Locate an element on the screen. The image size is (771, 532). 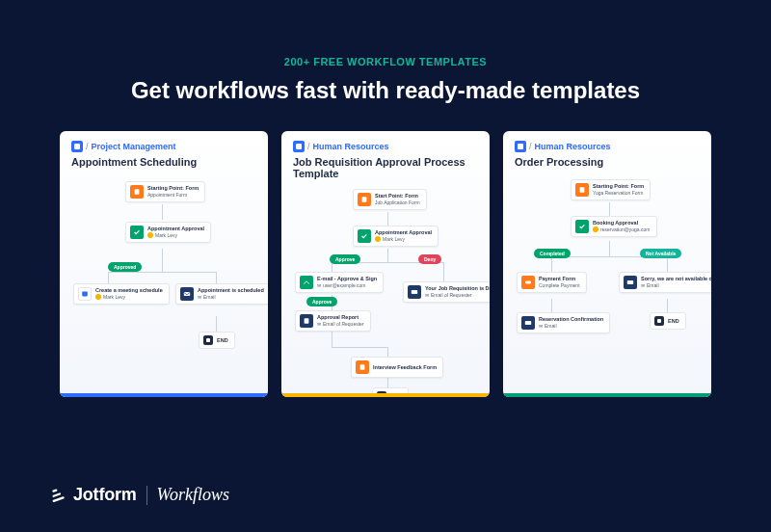
breadcrumb: / Project Management is located at coordinates (164, 146).